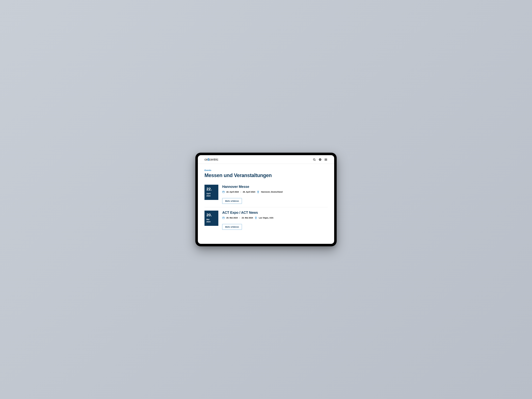 This screenshot has height=399, width=532. I want to click on date-day: 20., so click(211, 215).